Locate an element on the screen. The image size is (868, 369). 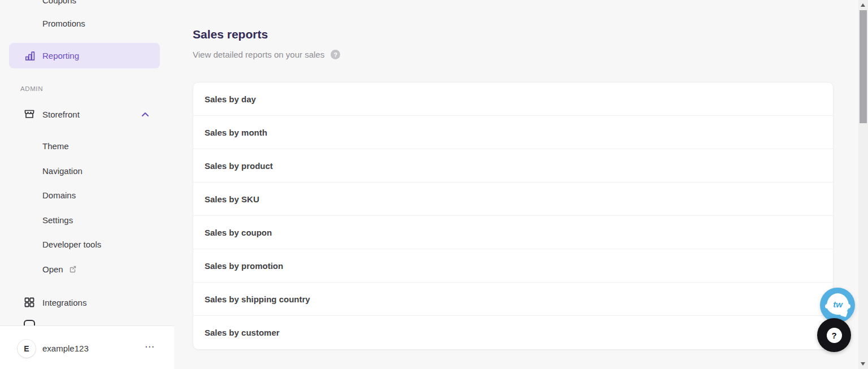
sidebar-item-label: Promotions is located at coordinates (43, 24).